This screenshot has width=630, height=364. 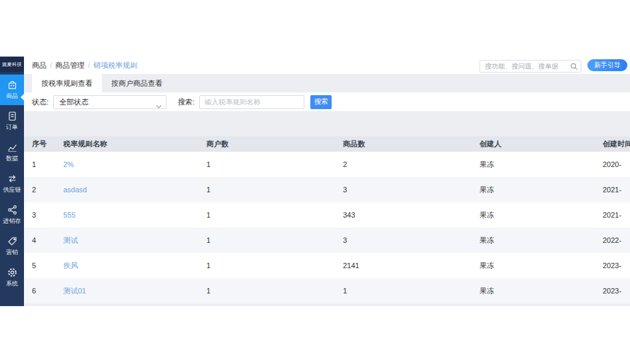 What do you see at coordinates (12, 181) in the screenshot?
I see `sidebar: 观麦科技 商品 订单` at bounding box center [12, 181].